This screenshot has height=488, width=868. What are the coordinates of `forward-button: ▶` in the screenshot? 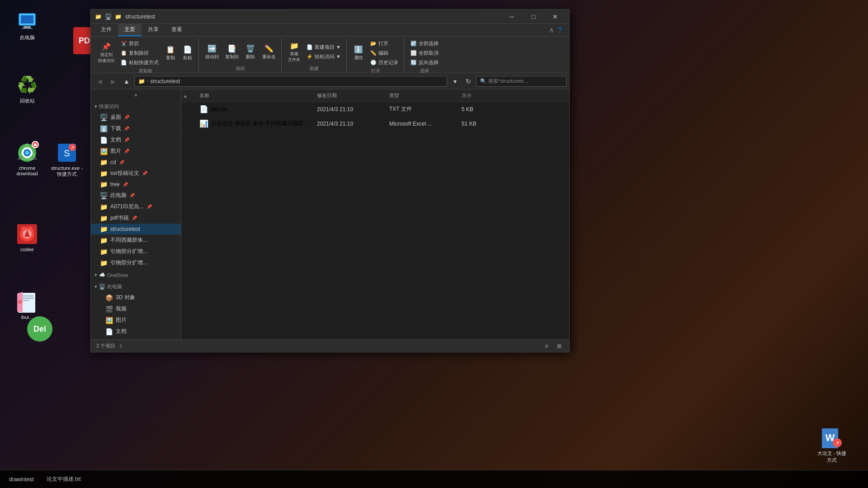 It's located at (113, 81).